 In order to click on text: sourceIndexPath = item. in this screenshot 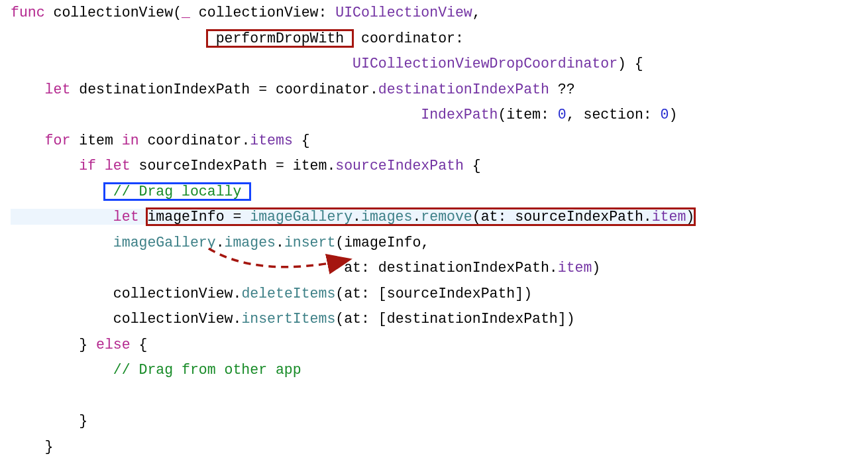, I will do `click(233, 166)`.